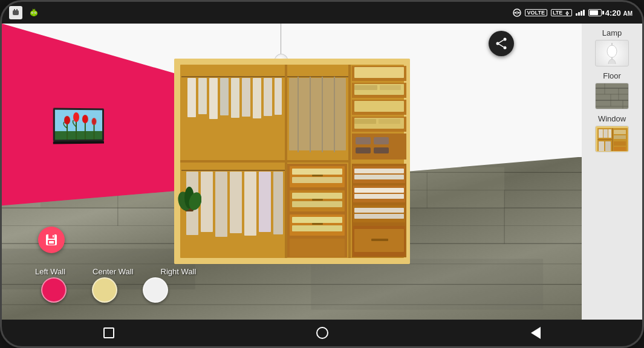  What do you see at coordinates (34, 13) in the screenshot?
I see `robot-icon` at bounding box center [34, 13].